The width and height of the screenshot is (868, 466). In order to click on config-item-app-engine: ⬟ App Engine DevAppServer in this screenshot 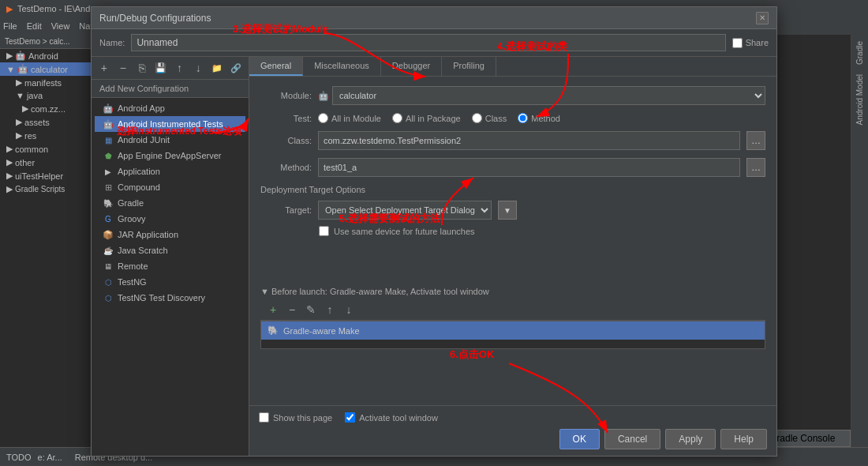, I will do `click(170, 156)`.